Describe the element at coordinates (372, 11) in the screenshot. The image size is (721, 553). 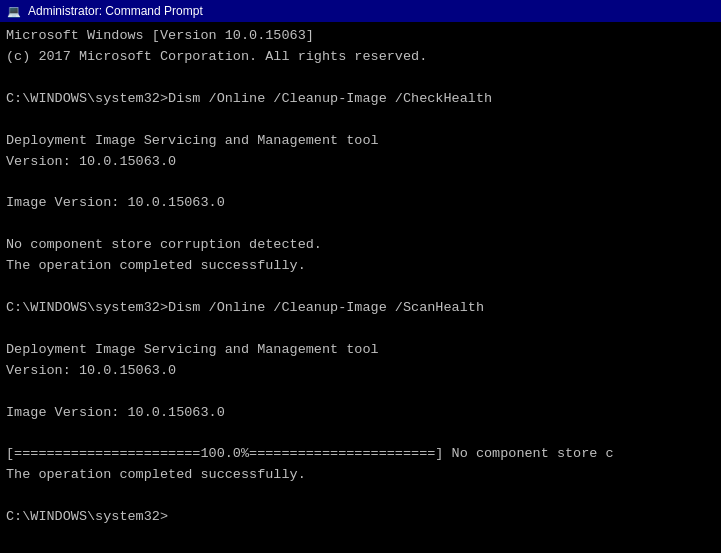
I see `title-bar-label: Administrator: Command Prompt` at that location.